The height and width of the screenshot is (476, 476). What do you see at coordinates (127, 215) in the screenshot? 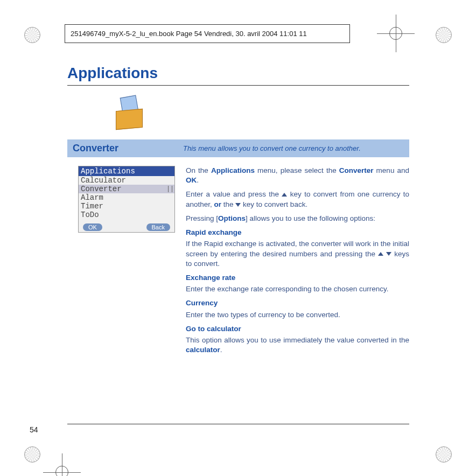
I see `phone-item-todo: ToDo` at bounding box center [127, 215].